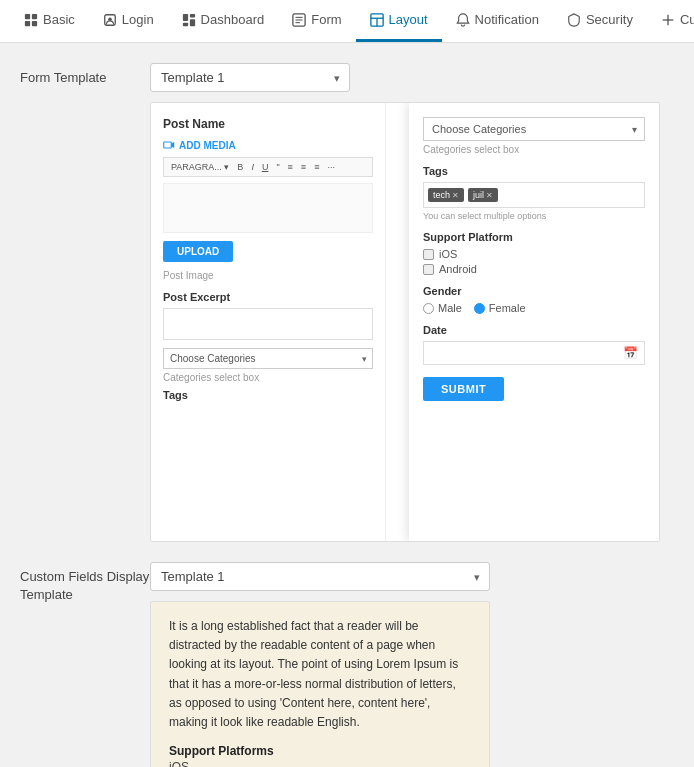  What do you see at coordinates (534, 150) in the screenshot?
I see `rp-cats-label: Categories select box` at bounding box center [534, 150].